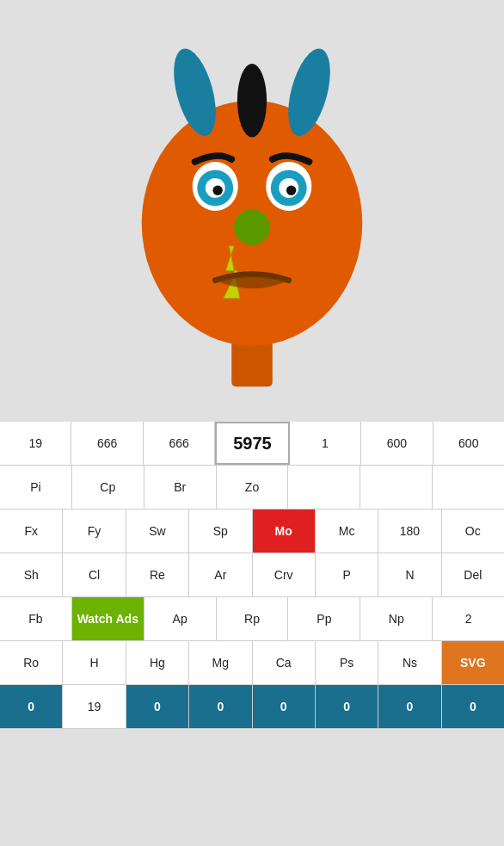 The image size is (504, 846). I want to click on grid-row-5: RoHHgMgCaPsNsSVG, so click(252, 663).